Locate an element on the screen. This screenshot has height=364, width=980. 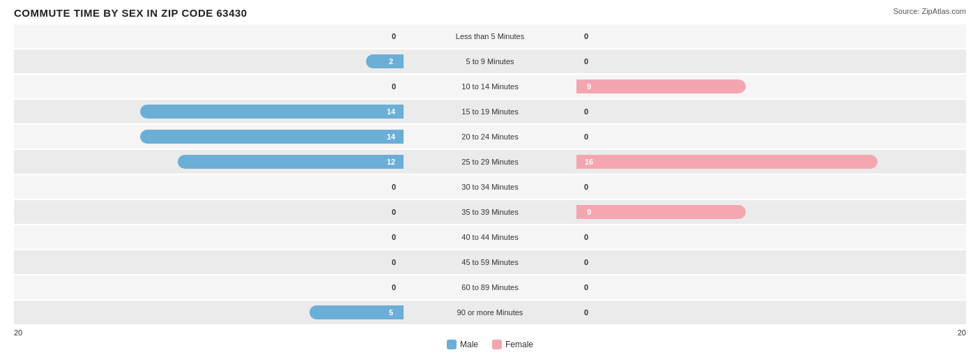
row-label: 40 to 44 Minutes is located at coordinates (490, 237).